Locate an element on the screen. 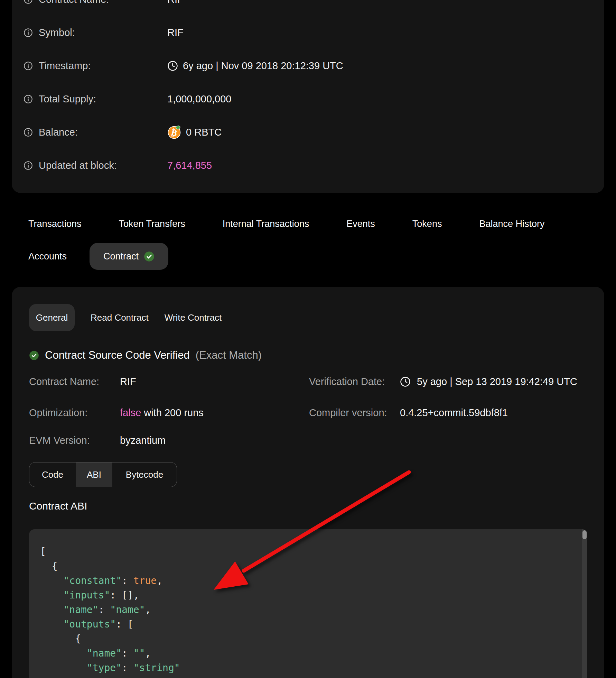 Image resolution: width=616 pixels, height=678 pixels. detail-row-3: EVM Version: byzantium is located at coordinates (308, 440).